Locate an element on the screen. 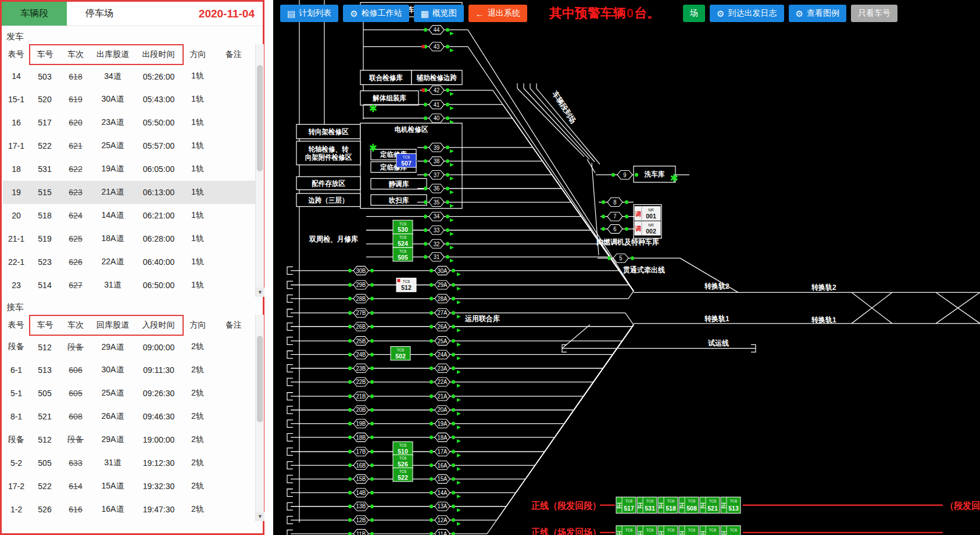 This screenshot has width=980, height=535. table-row: 5-250563331道19:12:302轨 is located at coordinates (129, 463).